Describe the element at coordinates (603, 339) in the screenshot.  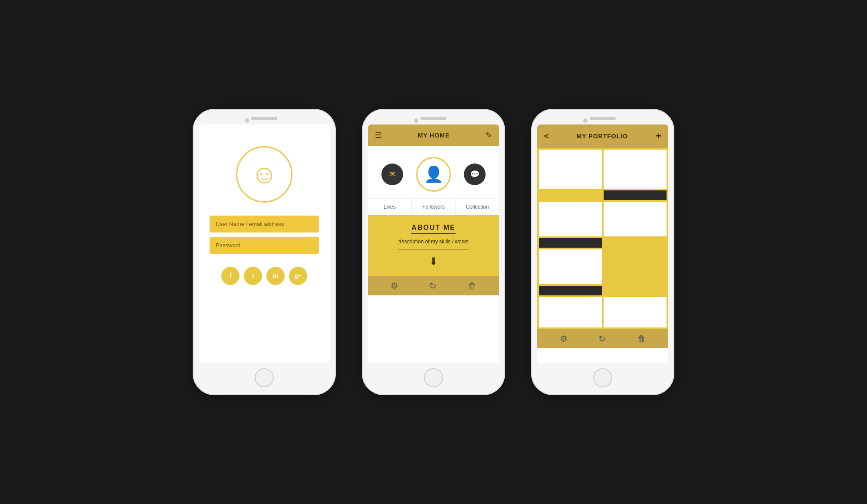
I see `portfolio-footer: ⚙ ↻ 🗑` at that location.